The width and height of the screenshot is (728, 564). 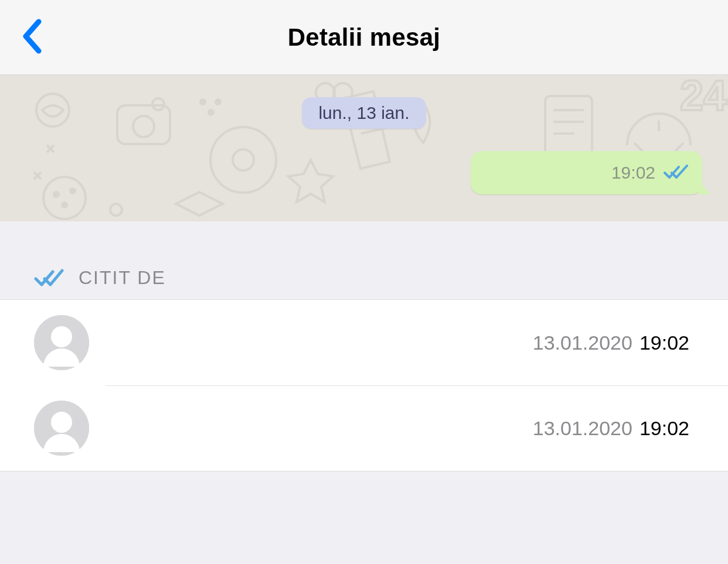 I want to click on message-time: 19:02, so click(x=633, y=173).